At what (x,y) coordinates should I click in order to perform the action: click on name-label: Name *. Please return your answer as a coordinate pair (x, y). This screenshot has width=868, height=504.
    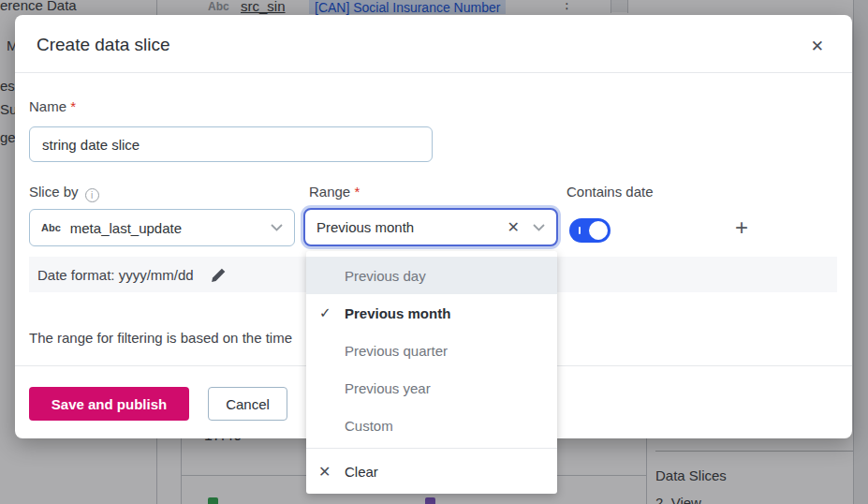
    Looking at the image, I should click on (52, 107).